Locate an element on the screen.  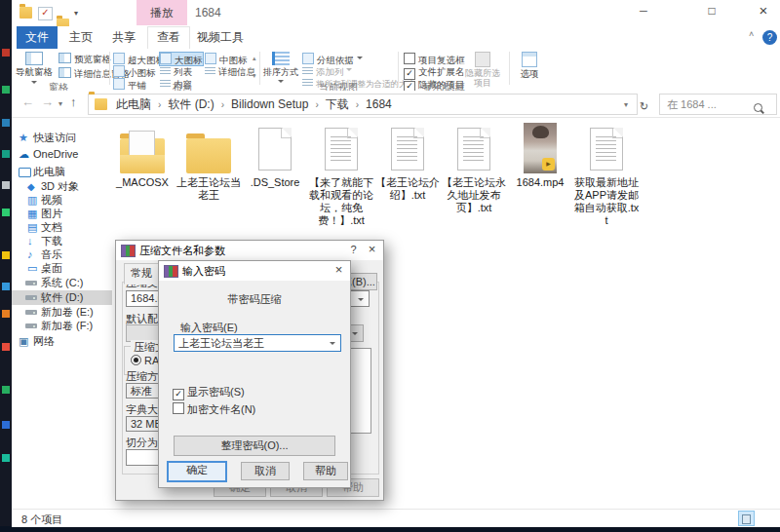
sidebar-item-videos: 视频 is located at coordinates (62, 201).